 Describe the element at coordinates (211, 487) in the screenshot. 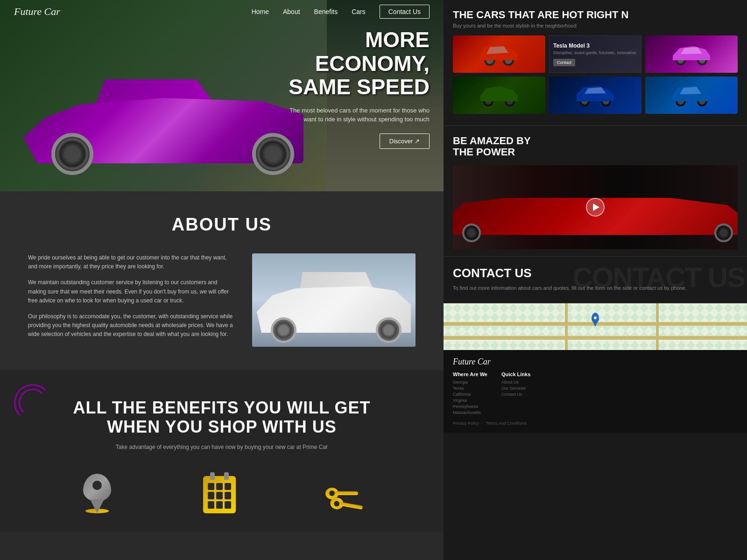

I see `notepad-dot1` at that location.